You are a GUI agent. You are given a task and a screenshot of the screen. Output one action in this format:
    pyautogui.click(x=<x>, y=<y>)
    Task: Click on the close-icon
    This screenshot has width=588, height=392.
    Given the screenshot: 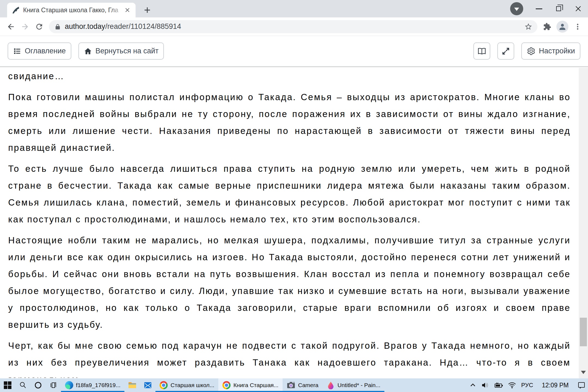 What is the action you would take?
    pyautogui.click(x=578, y=9)
    